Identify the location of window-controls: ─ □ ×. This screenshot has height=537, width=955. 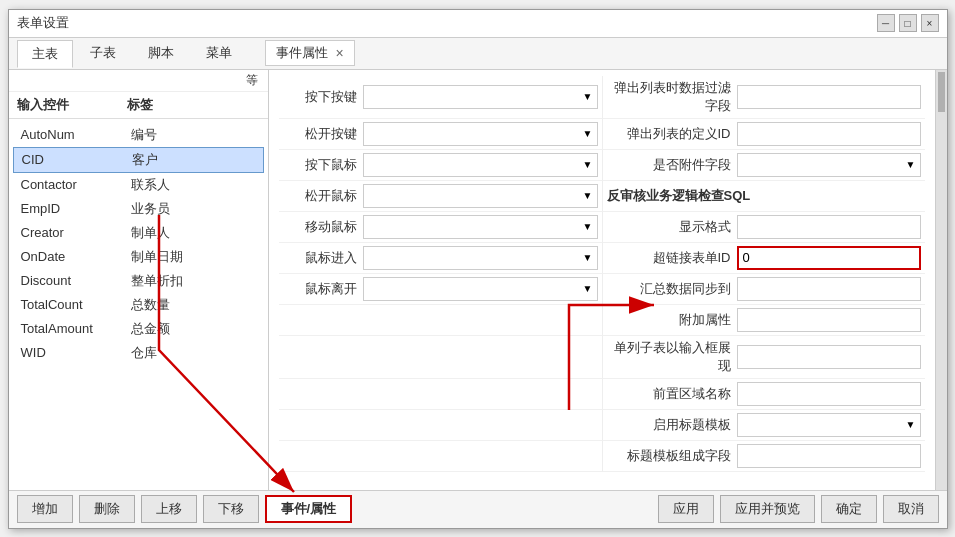
(908, 23).